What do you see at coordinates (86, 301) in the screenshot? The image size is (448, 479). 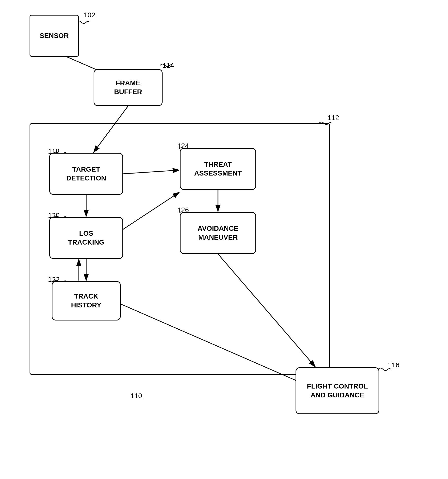 I see `track-history-label: TRACKHISTORY` at bounding box center [86, 301].